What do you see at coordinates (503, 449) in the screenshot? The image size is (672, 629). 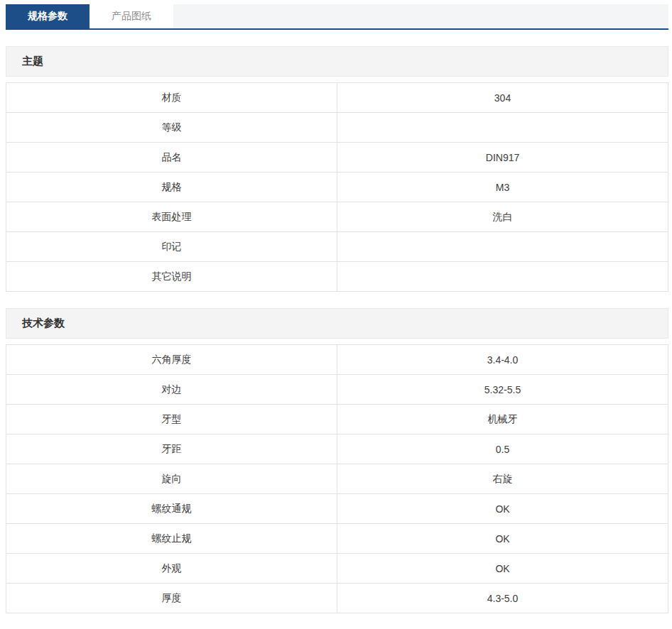 I see `row-value: 0.5` at bounding box center [503, 449].